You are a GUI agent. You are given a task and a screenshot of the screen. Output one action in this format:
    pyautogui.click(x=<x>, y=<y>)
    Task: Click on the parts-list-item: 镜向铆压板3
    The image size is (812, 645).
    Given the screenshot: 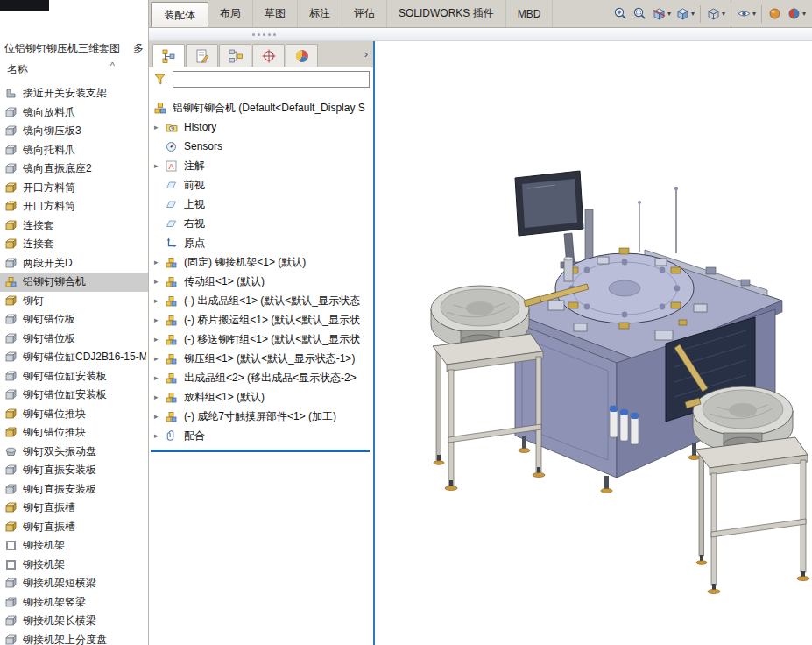 What is the action you would take?
    pyautogui.click(x=74, y=131)
    